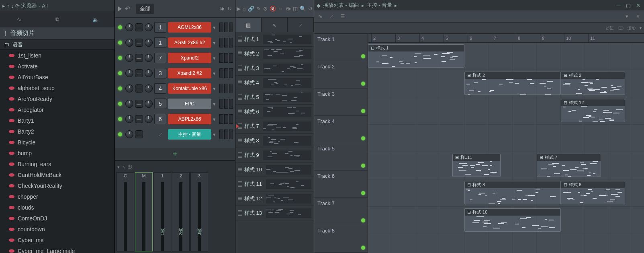  I want to click on pattern-item: 样式 5, so click(275, 97).